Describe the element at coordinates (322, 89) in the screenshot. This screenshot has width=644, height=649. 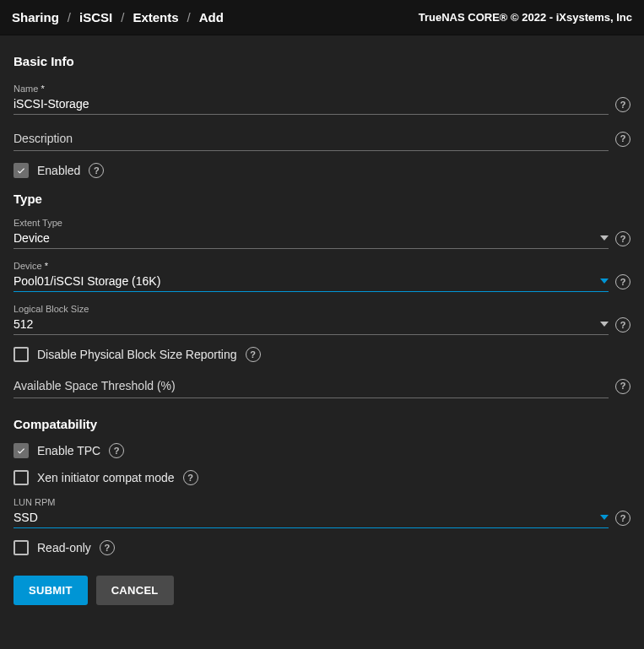
I see `label-name: Name *` at that location.